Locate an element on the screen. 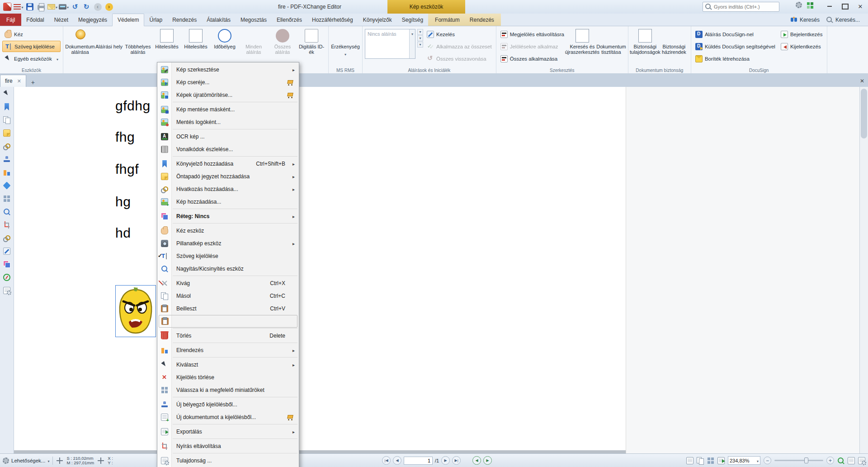 Image resolution: width=868 pixels, height=467 pixels. ribbon-button-minden-alairas: Minden aláírás is located at coordinates (254, 47).